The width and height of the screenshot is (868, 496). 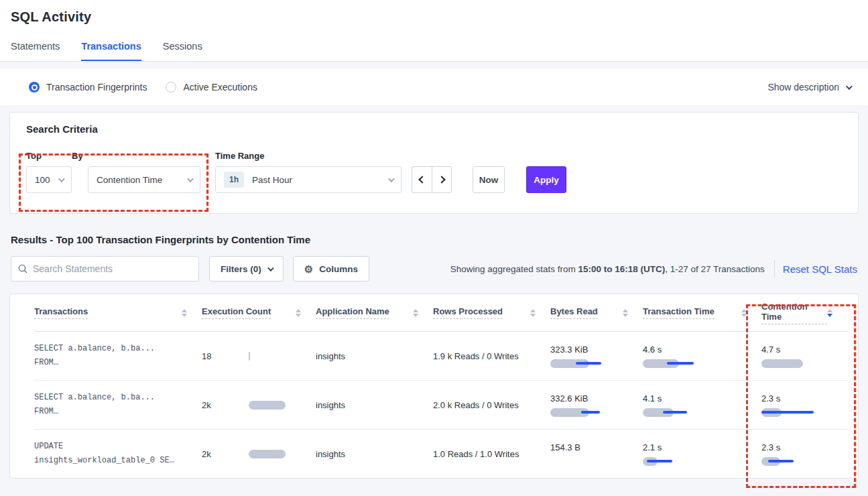 I want to click on time-prev-button, so click(x=422, y=180).